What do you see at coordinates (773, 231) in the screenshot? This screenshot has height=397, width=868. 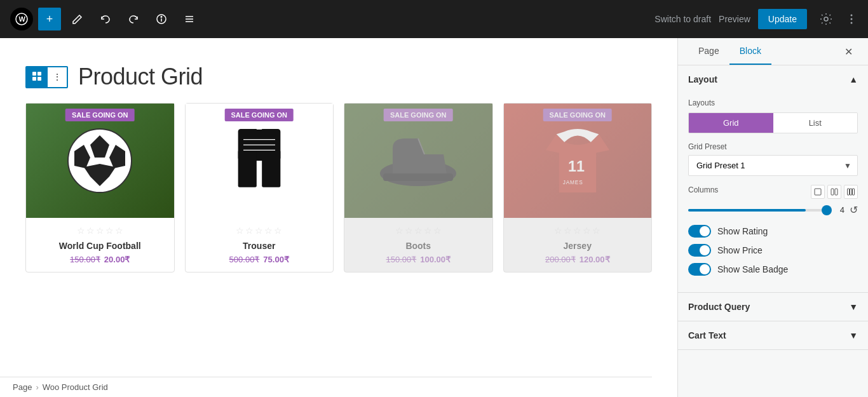 I see `show-rating-row: Show Rating` at bounding box center [773, 231].